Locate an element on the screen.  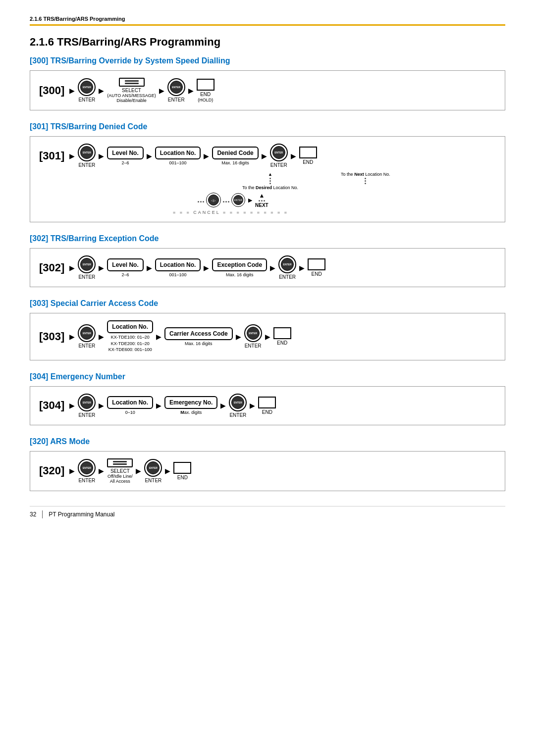
location-no-301: Location No. 001–100 is located at coordinates (178, 156).